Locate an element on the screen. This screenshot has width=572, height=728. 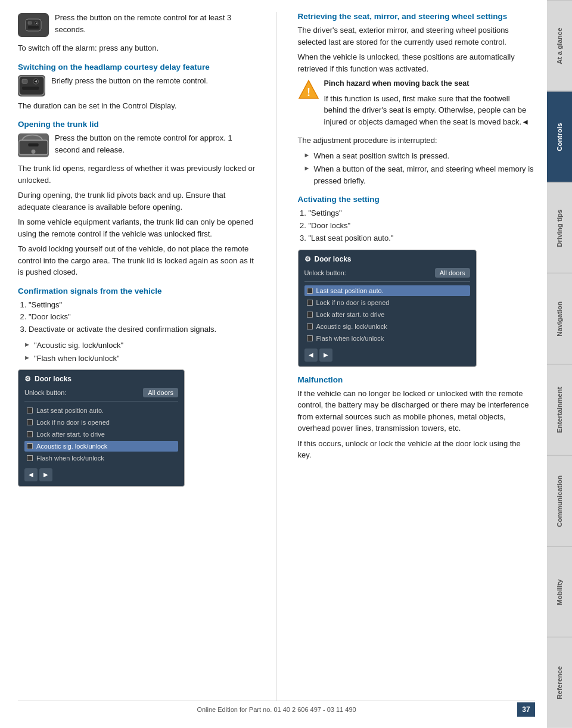
door-locks-opt-right-0: Last seat position auto. is located at coordinates (387, 291).